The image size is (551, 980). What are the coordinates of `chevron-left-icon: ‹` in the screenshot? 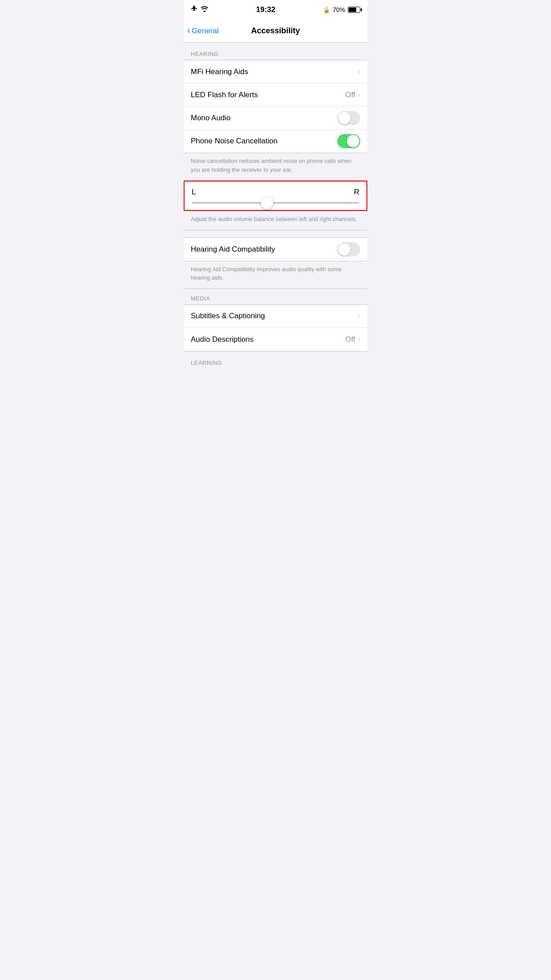 It's located at (189, 31).